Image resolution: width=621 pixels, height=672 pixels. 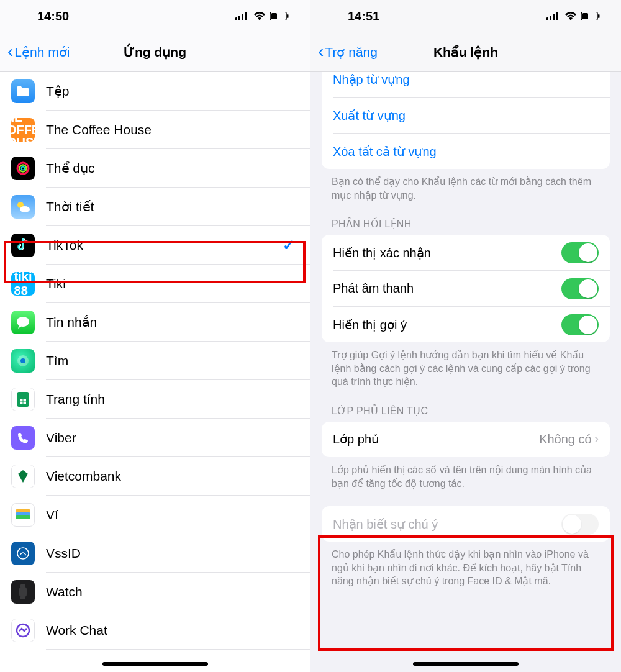 What do you see at coordinates (466, 565) in the screenshot?
I see `attention-footer: Cho phép Khẩu lệnh thức dậy khi bạn nhìn…` at bounding box center [466, 565].